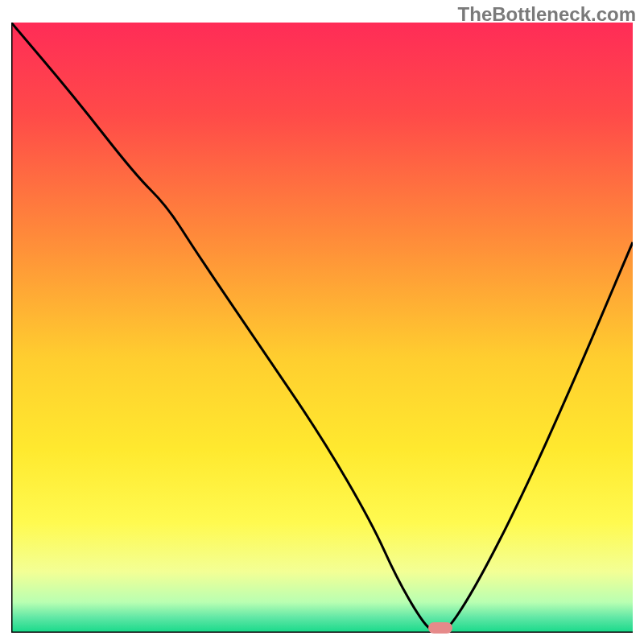  I want to click on optimal-marker, so click(440, 628).